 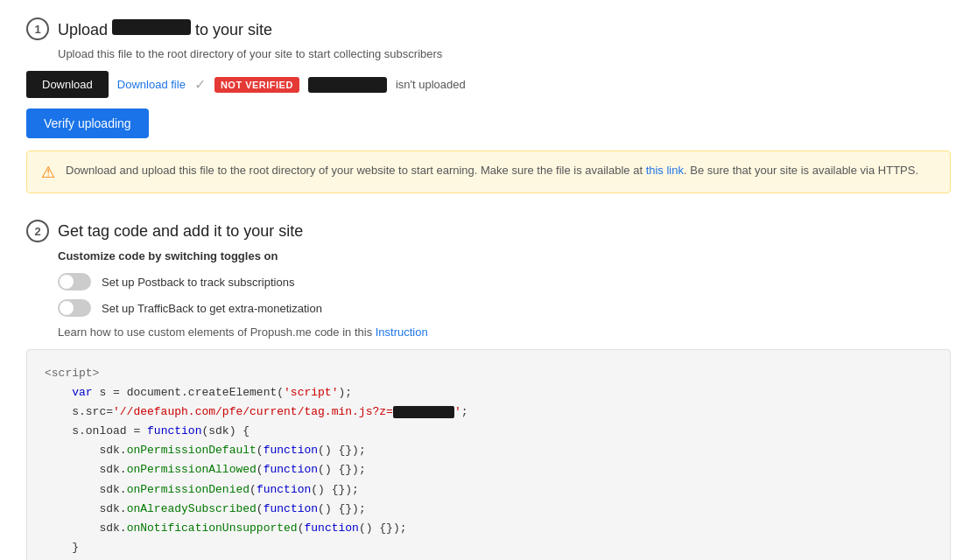 I want to click on section1-title: Upload to your site, so click(x=165, y=30).